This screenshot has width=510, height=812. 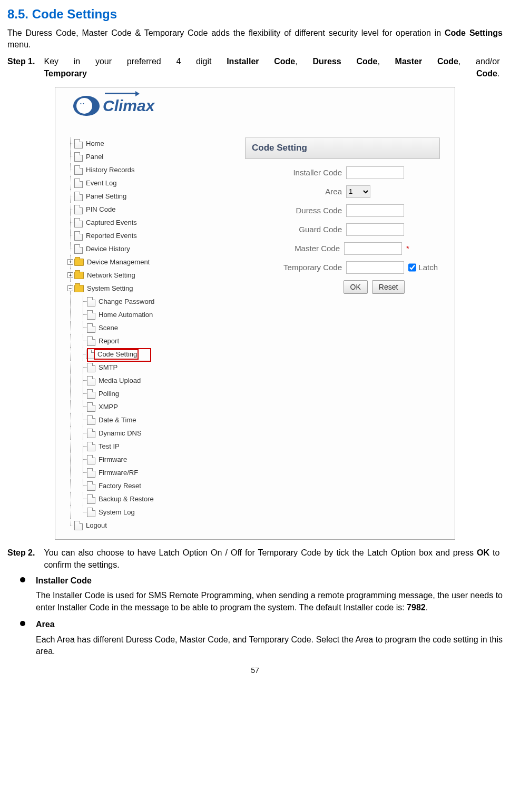 What do you see at coordinates (272, 559) in the screenshot?
I see `step2-body: You can also choose to have Latch Option…` at bounding box center [272, 559].